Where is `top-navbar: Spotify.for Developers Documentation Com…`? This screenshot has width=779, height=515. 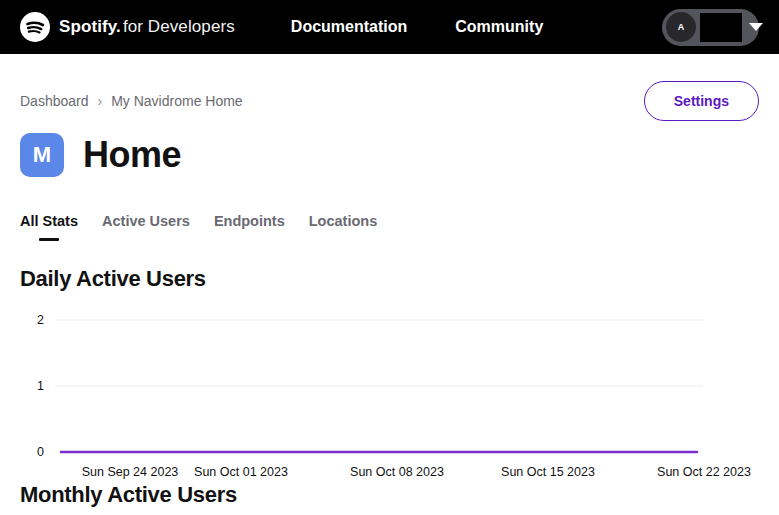
top-navbar: Spotify.for Developers Documentation Com… is located at coordinates (390, 27).